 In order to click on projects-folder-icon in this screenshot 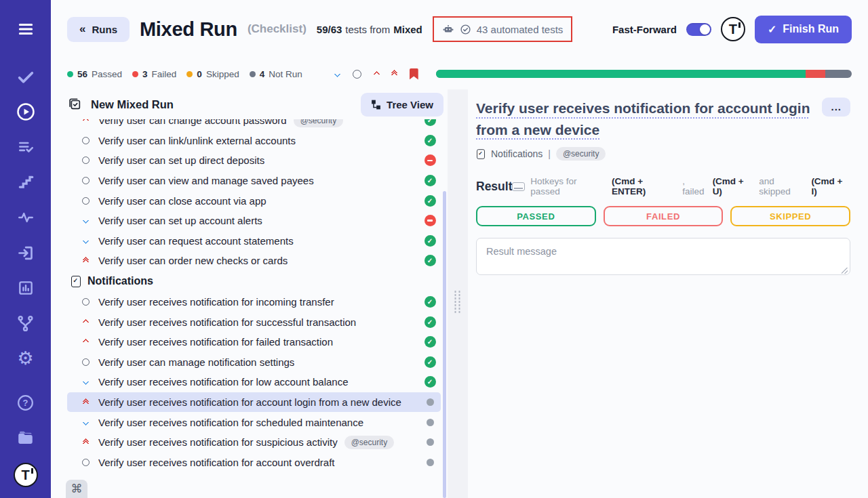, I will do `click(26, 438)`.